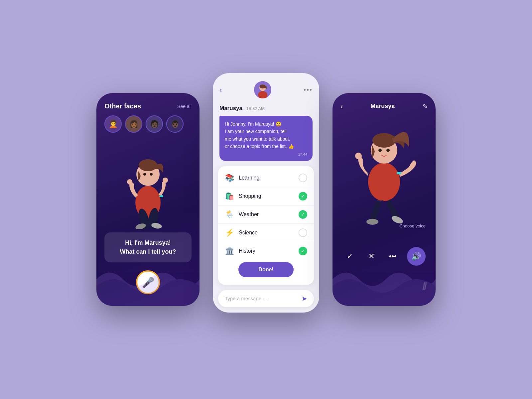 This screenshot has height=399, width=532. What do you see at coordinates (425, 106) in the screenshot?
I see `right-edit-button: ✎` at bounding box center [425, 106].